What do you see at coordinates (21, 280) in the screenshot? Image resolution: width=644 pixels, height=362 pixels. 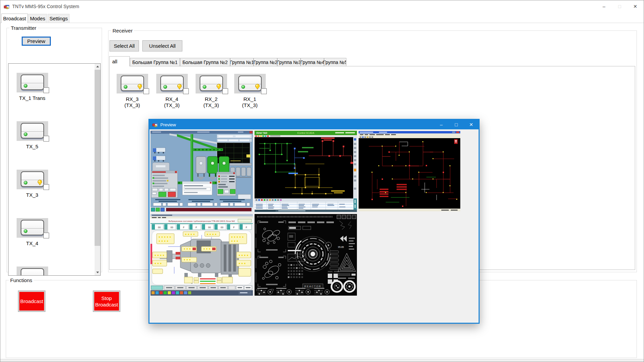 I see `functions-label: Functions` at bounding box center [21, 280].